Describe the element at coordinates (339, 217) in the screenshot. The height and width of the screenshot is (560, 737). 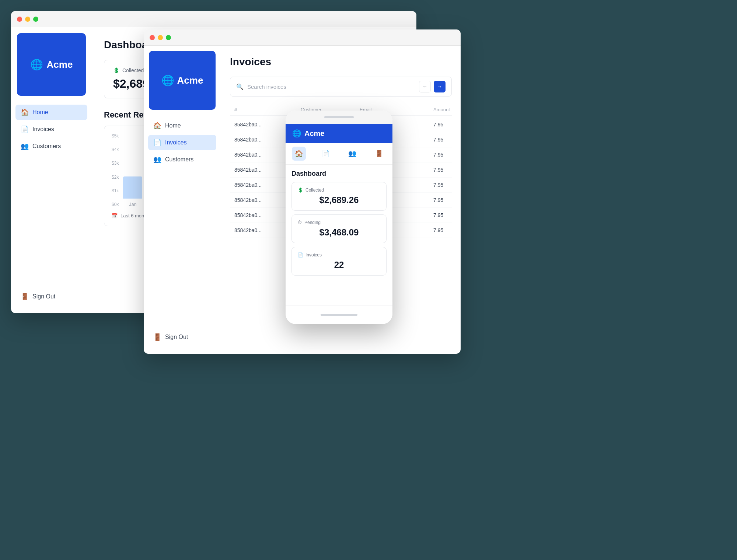
I see `mobile-window: 🌐 Acme 🏠 📄 👥 🚪 Dashboard 💲 Collected $2,…` at that location.